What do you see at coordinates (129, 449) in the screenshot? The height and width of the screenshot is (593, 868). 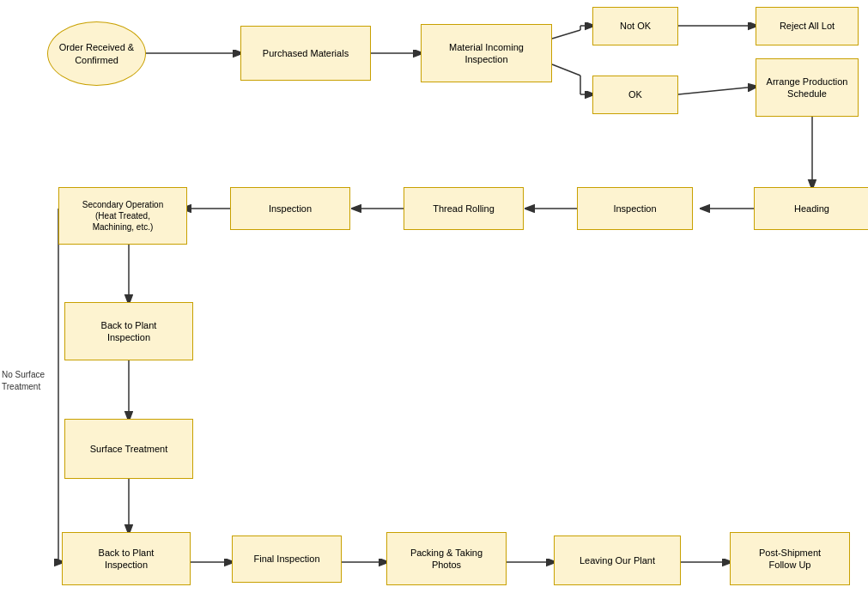 I see `surface-treatment-label: Surface Treatment` at bounding box center [129, 449].